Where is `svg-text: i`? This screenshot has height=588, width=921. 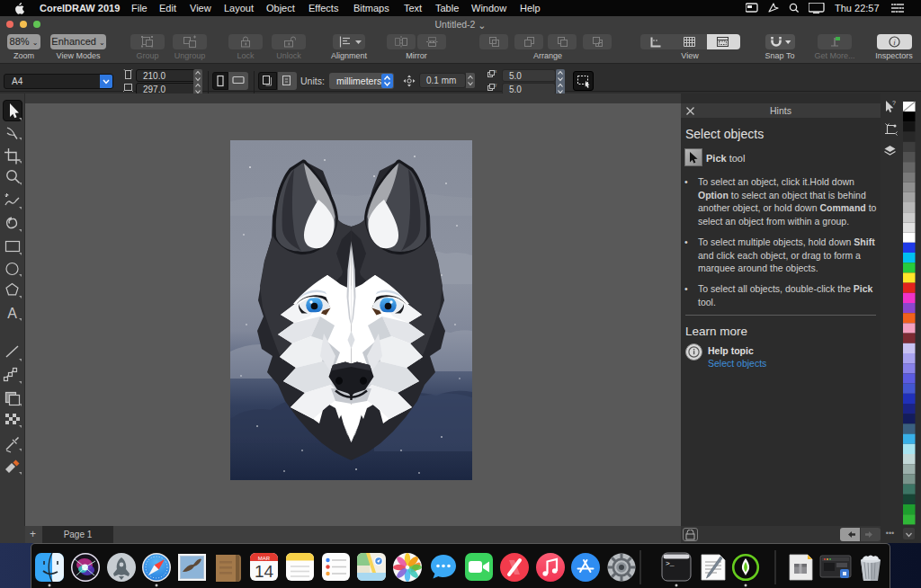 svg-text: i is located at coordinates (894, 42).